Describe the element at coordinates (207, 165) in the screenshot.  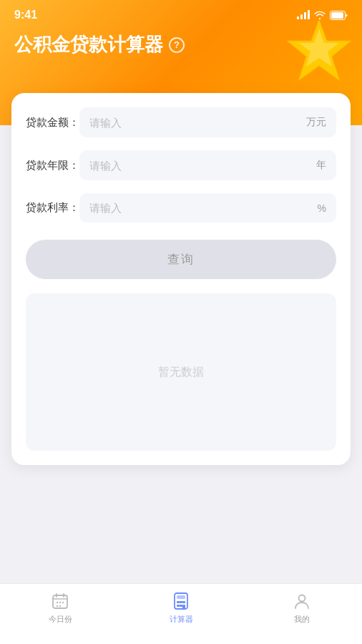
I see `loan-years-input-wrap: 年` at that location.